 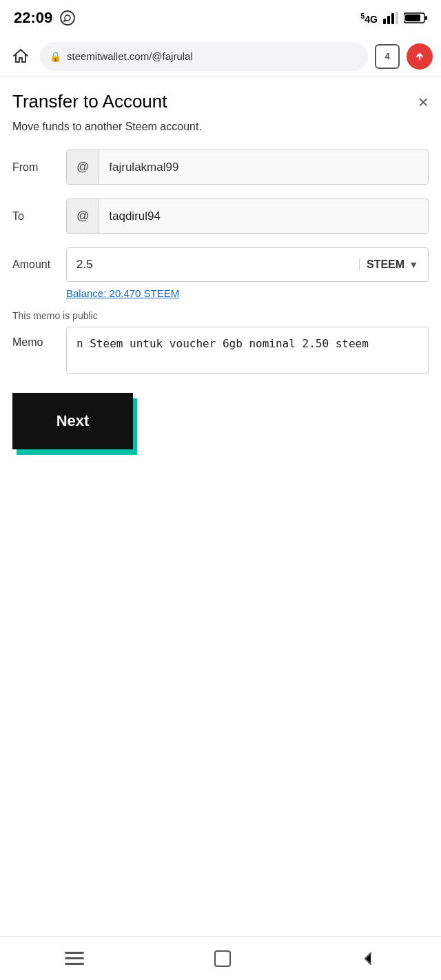 I want to click on balance-display: Balance: 20.470 STEEM, so click(x=247, y=294).